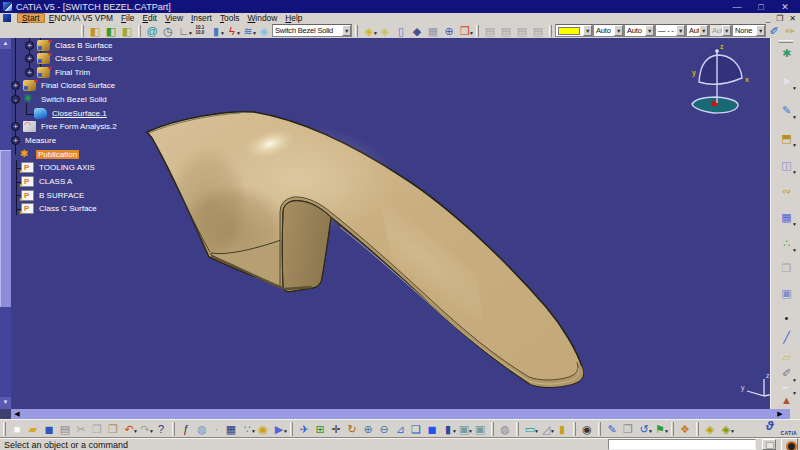 The height and width of the screenshot is (450, 800). What do you see at coordinates (6, 403) in the screenshot?
I see `scroll-down-arrow: ▼` at bounding box center [6, 403].